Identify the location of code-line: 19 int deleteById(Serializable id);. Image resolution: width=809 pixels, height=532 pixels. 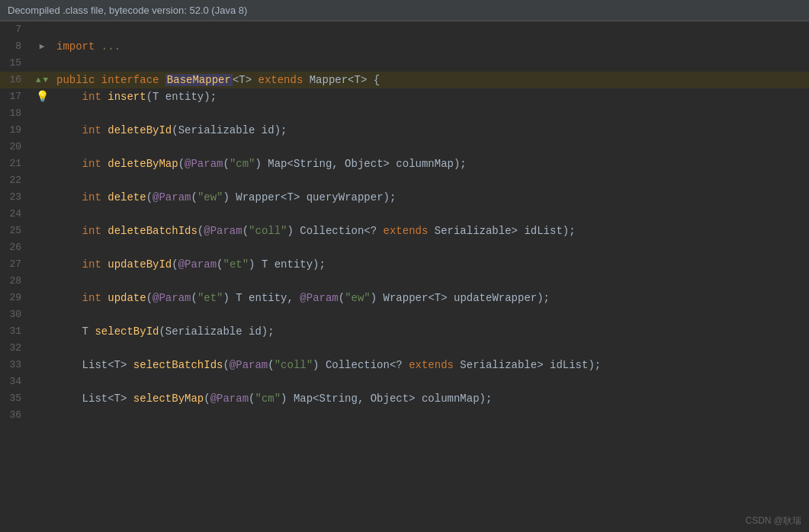
(404, 130).